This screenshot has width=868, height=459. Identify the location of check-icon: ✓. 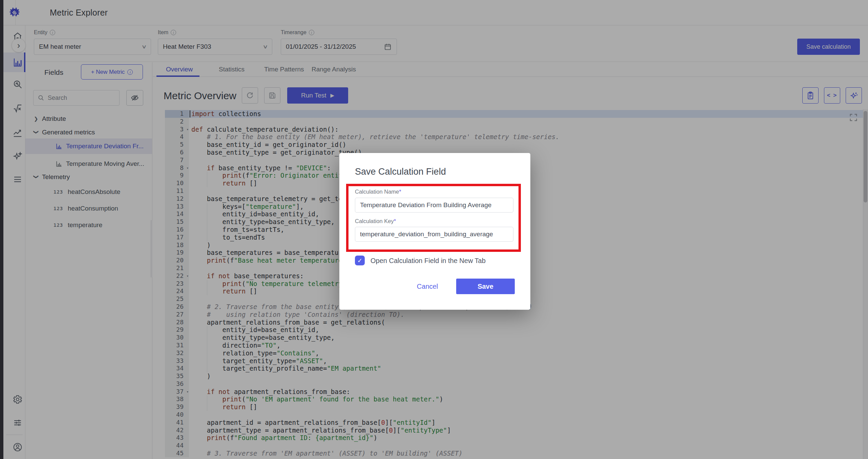
(360, 261).